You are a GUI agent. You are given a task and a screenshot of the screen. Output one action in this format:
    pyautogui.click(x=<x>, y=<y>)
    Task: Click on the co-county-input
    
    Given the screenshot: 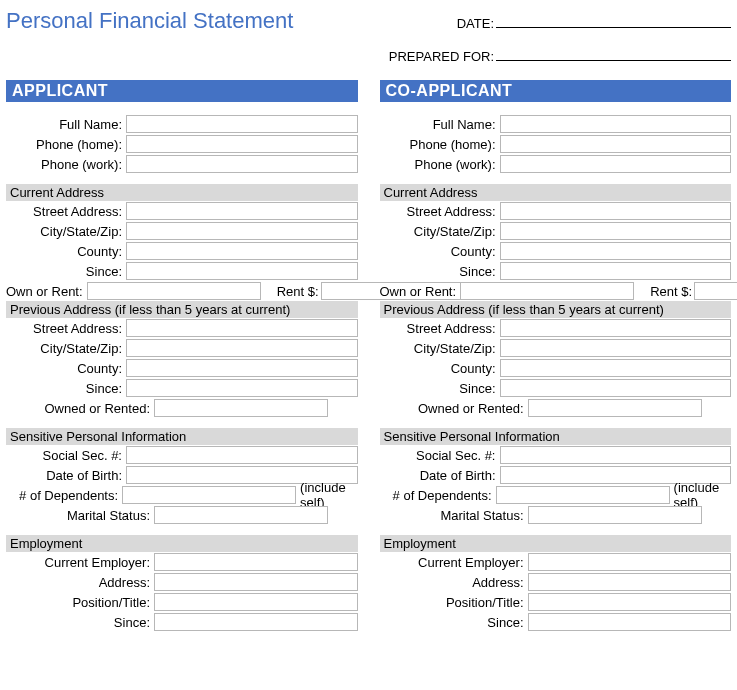 What is the action you would take?
    pyautogui.click(x=616, y=251)
    